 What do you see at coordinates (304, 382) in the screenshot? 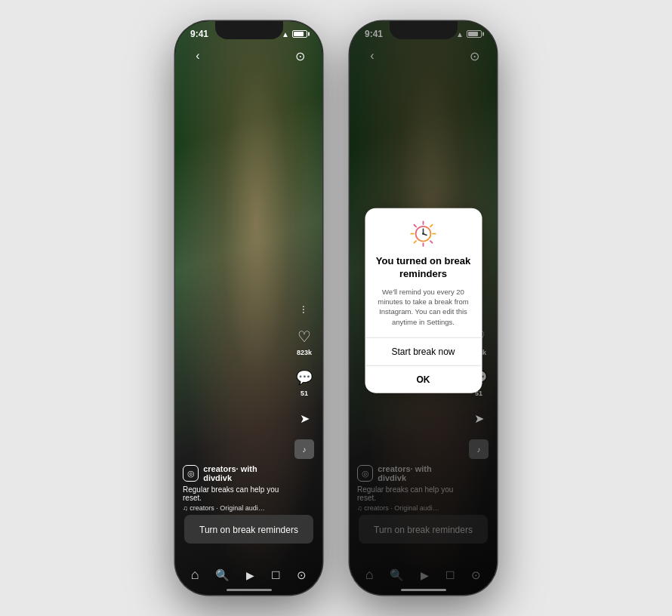
I see `comment-action-1: 💬 51` at bounding box center [304, 382].